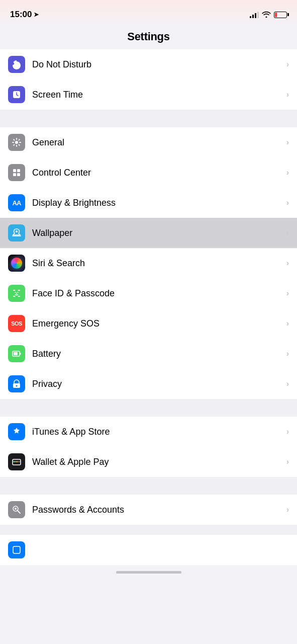  Describe the element at coordinates (149, 95) in the screenshot. I see `settings-row-screen-time: Screen Time ›` at that location.